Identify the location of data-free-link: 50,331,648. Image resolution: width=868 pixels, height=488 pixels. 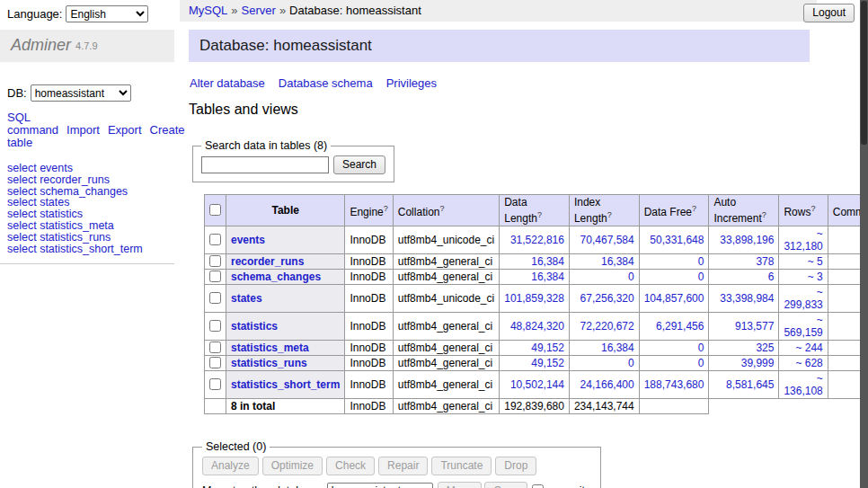
(677, 240).